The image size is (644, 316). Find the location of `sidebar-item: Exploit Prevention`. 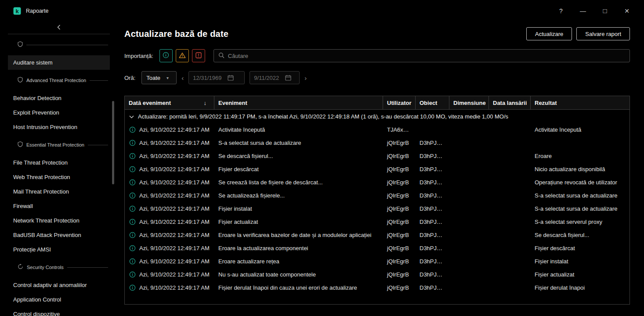

sidebar-item: Exploit Prevention is located at coordinates (59, 112).